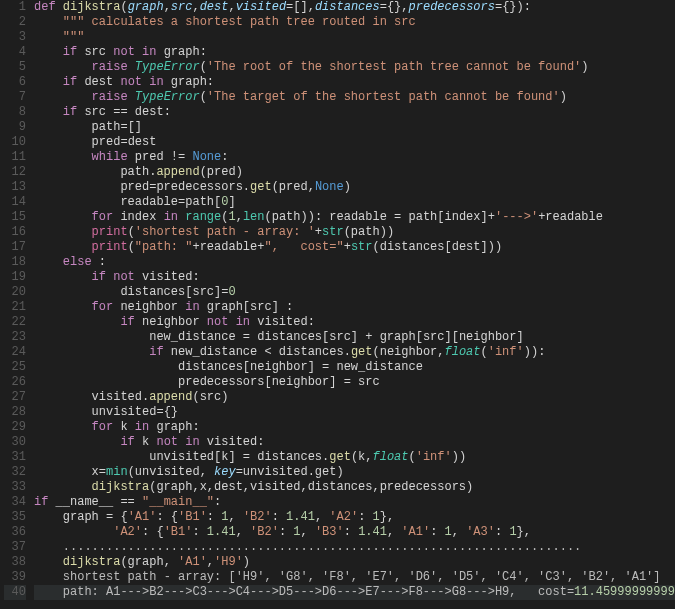  Describe the element at coordinates (354, 322) in the screenshot. I see `code-line: if neighbor not in visited:` at that location.